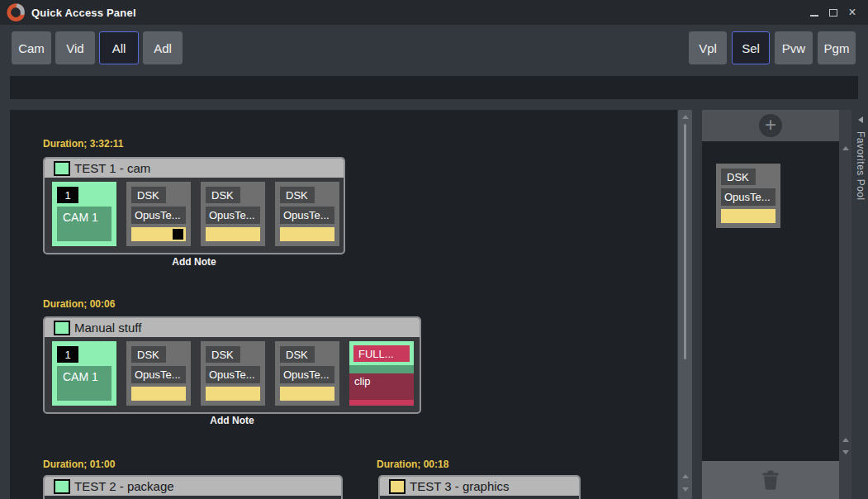  What do you see at coordinates (112, 169) in the screenshot?
I see `group-title: TEST 1 - cam` at bounding box center [112, 169].